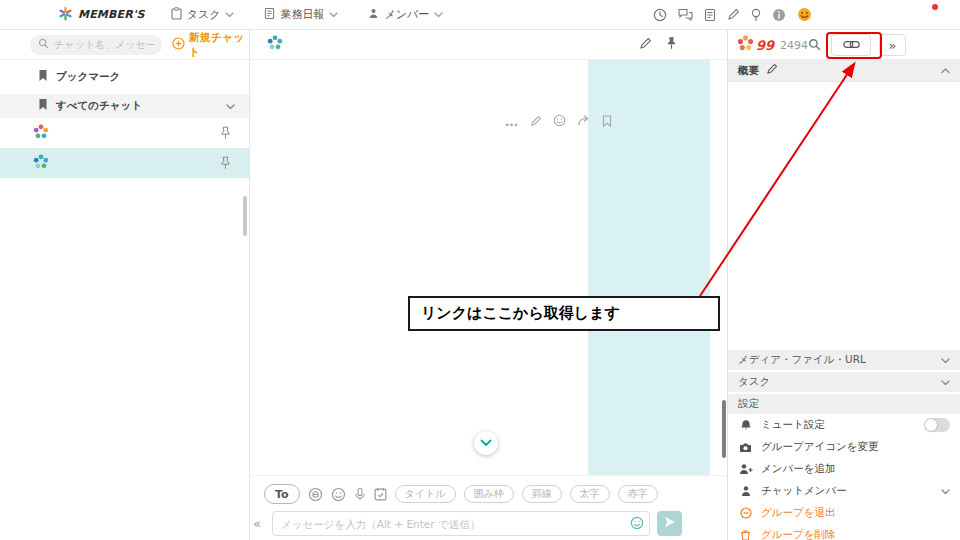 The height and width of the screenshot is (540, 960). I want to click on topbar: MEMBER'S タスク 業務日報 メンバー, so click(480, 15).